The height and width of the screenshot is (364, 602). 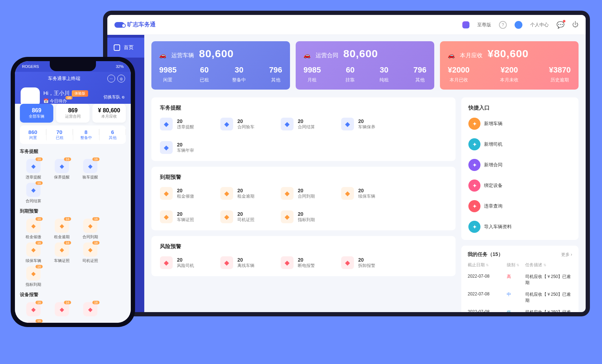 What do you see at coordinates (183, 193) in the screenshot?
I see `alert-租金催缴: ◆20租金催缴` at bounding box center [183, 193].